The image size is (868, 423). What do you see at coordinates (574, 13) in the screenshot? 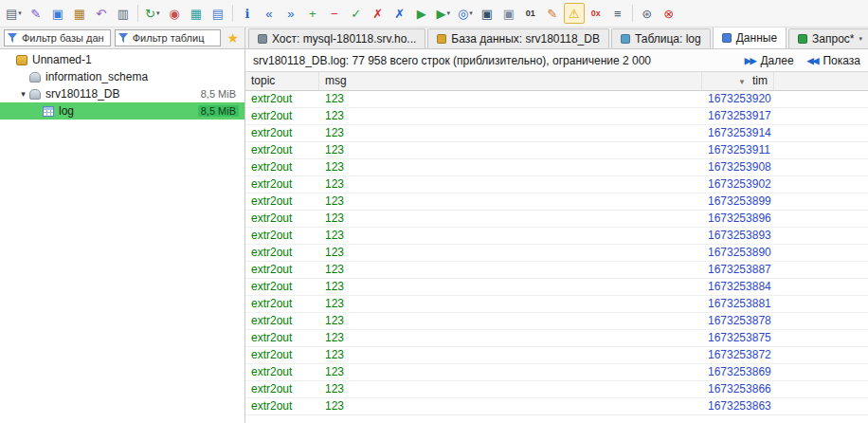
I see `warning-filter-icon: ⚠` at bounding box center [574, 13].